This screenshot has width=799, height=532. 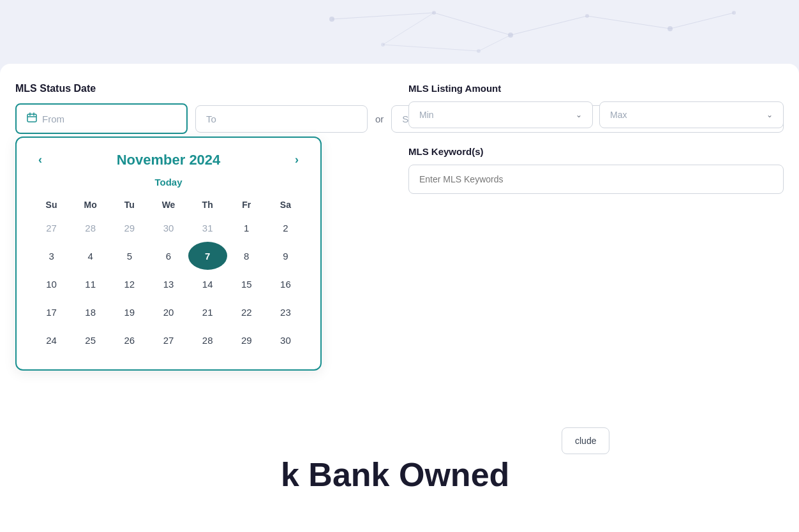 What do you see at coordinates (91, 340) in the screenshot?
I see `calendar-day: 25` at bounding box center [91, 340].